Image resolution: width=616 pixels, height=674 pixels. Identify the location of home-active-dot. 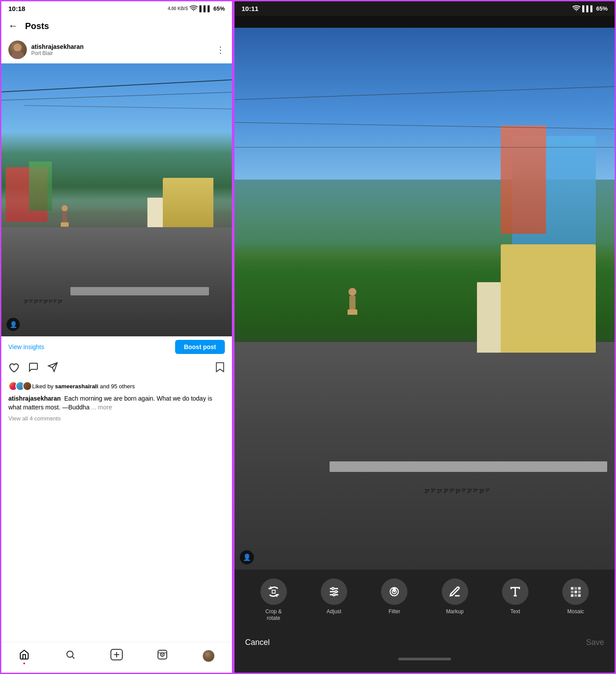
(24, 663).